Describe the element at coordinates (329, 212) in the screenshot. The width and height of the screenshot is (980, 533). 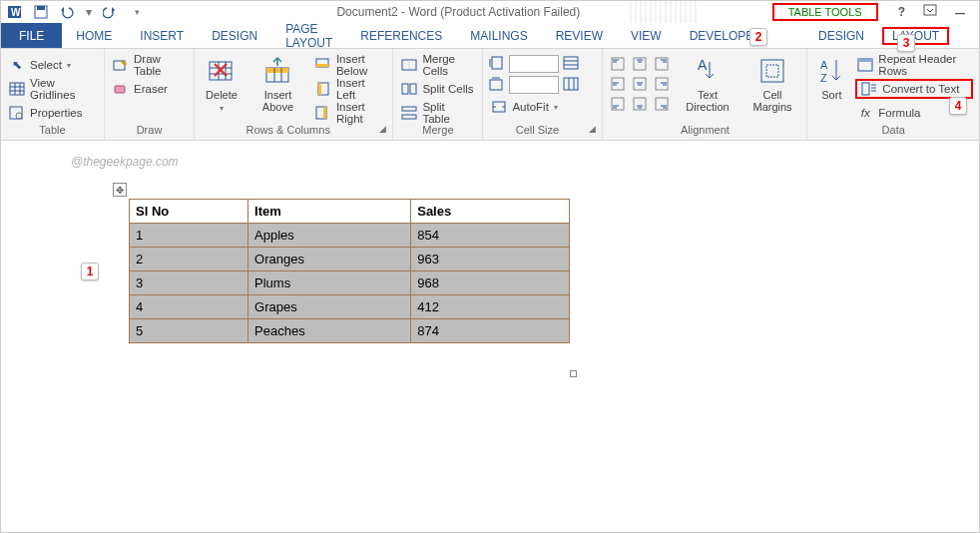
I see `table-header-cell: Item` at that location.